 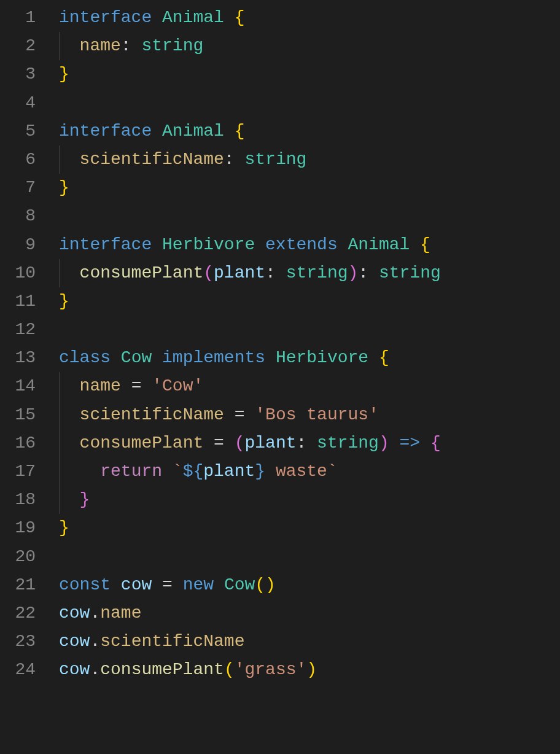 I want to click on line-number-gutter: 123456789101112131415161718192021222324, so click(x=24, y=377).